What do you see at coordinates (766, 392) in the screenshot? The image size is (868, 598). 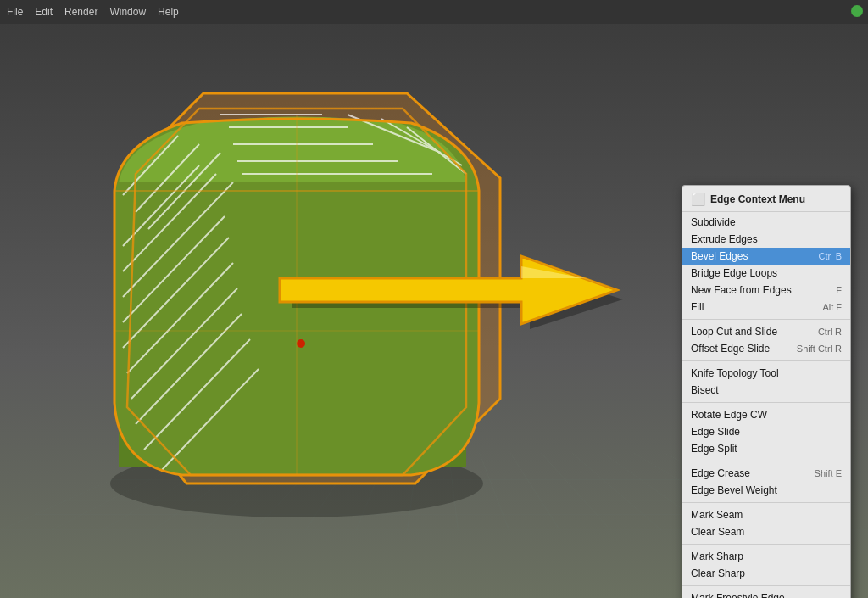 I see `context-menu: ⬜ Edge Context Menu SubdivideExtrude Edg…` at bounding box center [766, 392].